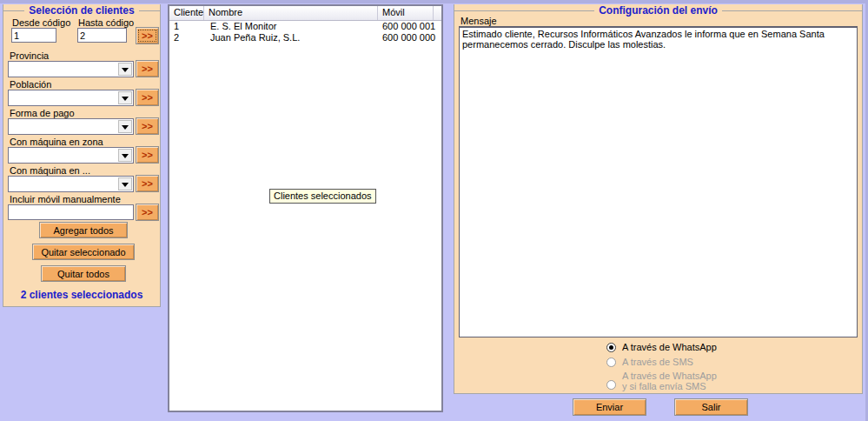  I want to click on forma-pago-select, so click(71, 127).